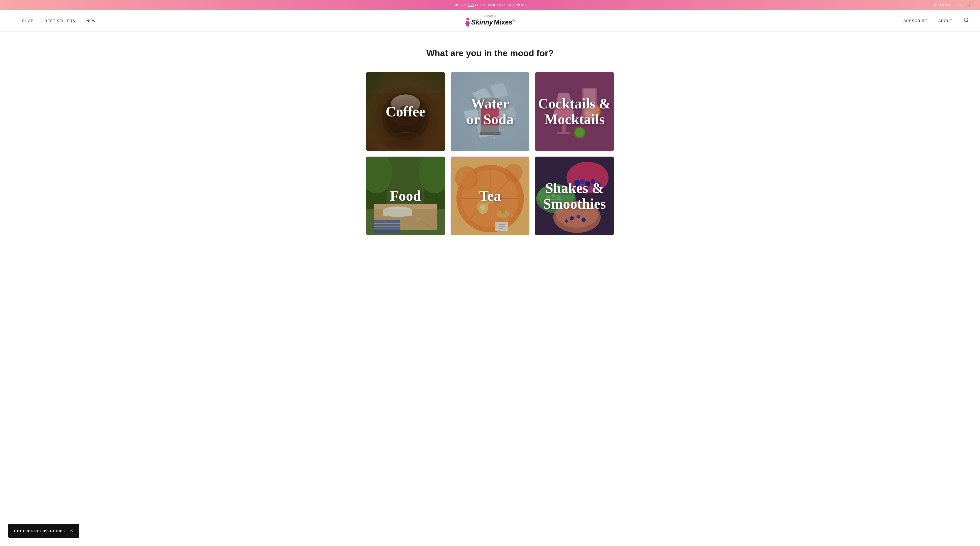 The width and height of the screenshot is (980, 546). What do you see at coordinates (40, 531) in the screenshot?
I see `popup-label: GET FREE RECIPE GUIDE »` at bounding box center [40, 531].